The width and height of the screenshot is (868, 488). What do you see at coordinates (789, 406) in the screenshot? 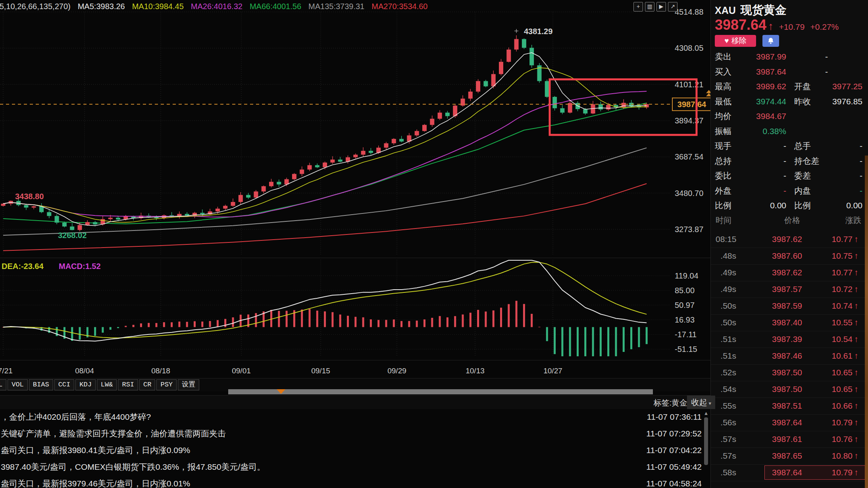
I see `trade-row: .55s3987.5110.66↑` at bounding box center [789, 406].